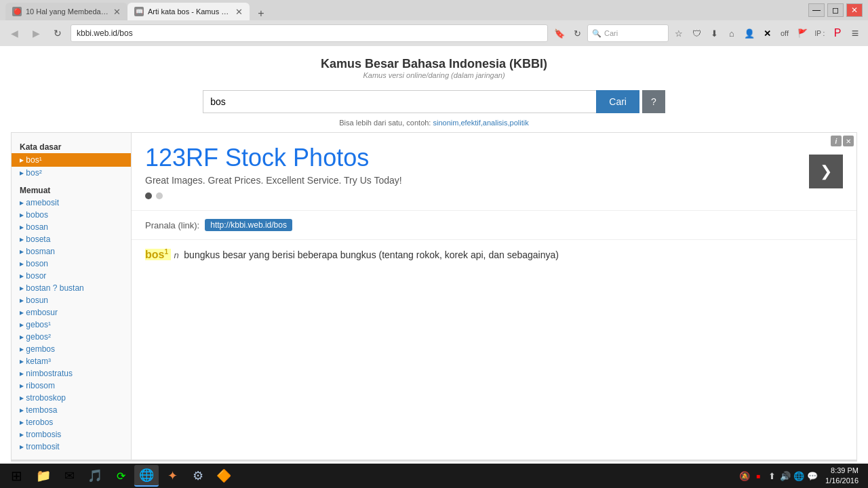 Image resolution: width=868 pixels, height=488 pixels. Describe the element at coordinates (139, 12) in the screenshot. I see `tab2-favicon: 📖` at that location.